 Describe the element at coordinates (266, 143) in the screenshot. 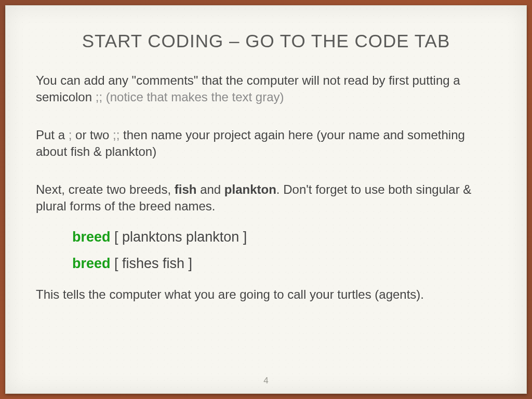

I see `paragraph-name-project: Put a ; or two ;; then name your project…` at that location.